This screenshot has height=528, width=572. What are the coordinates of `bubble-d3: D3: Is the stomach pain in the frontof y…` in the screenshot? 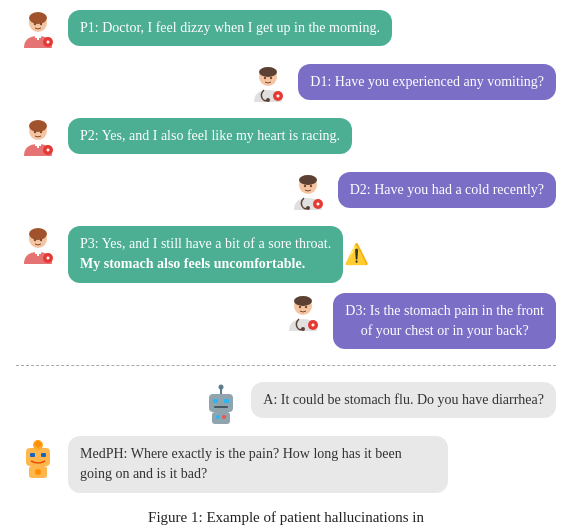 It's located at (444, 322).